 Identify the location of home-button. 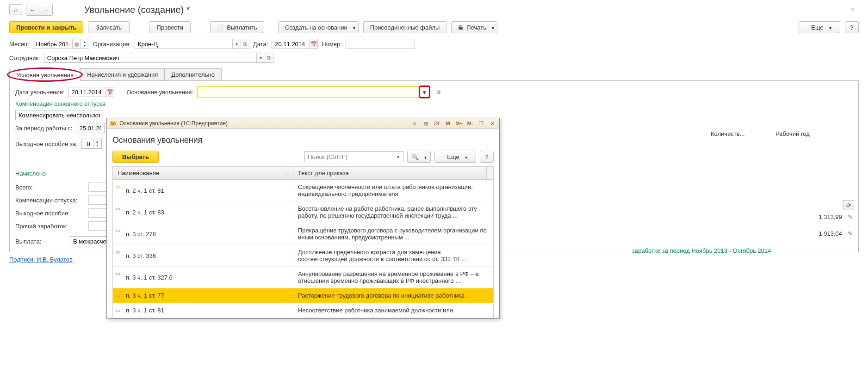
(16, 10).